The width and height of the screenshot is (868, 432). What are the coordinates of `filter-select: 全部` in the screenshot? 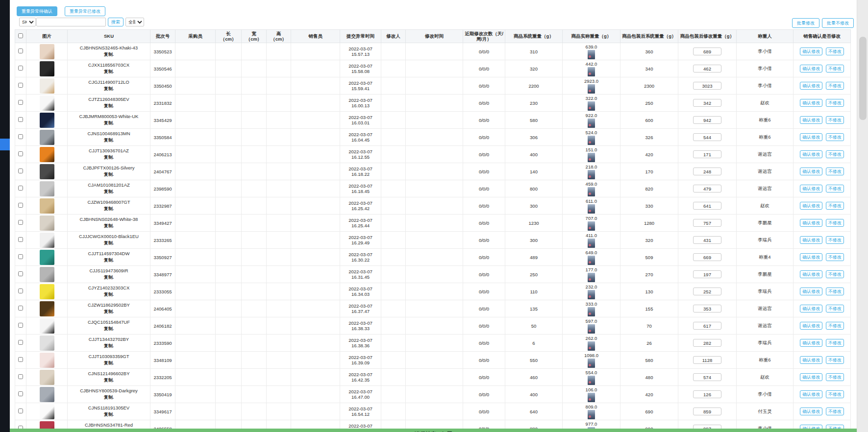 It's located at (135, 22).